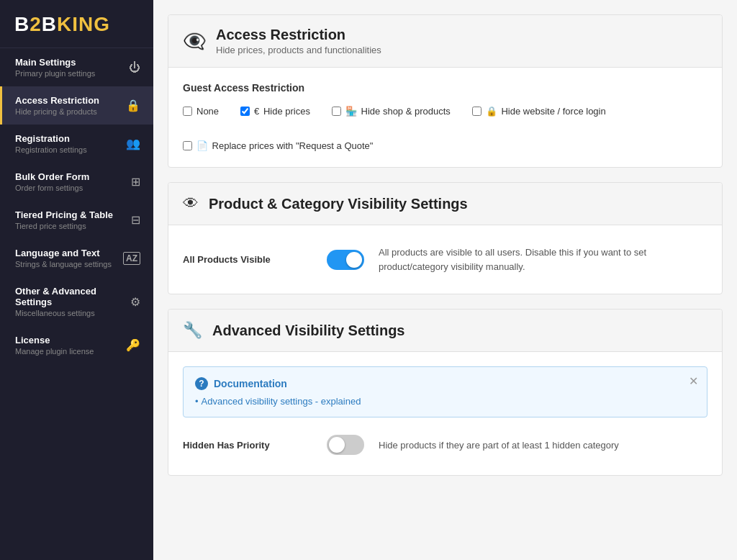 The width and height of the screenshot is (737, 560). Describe the element at coordinates (546, 112) in the screenshot. I see `hide-website-label: 🔒 Hide website / force login` at that location.